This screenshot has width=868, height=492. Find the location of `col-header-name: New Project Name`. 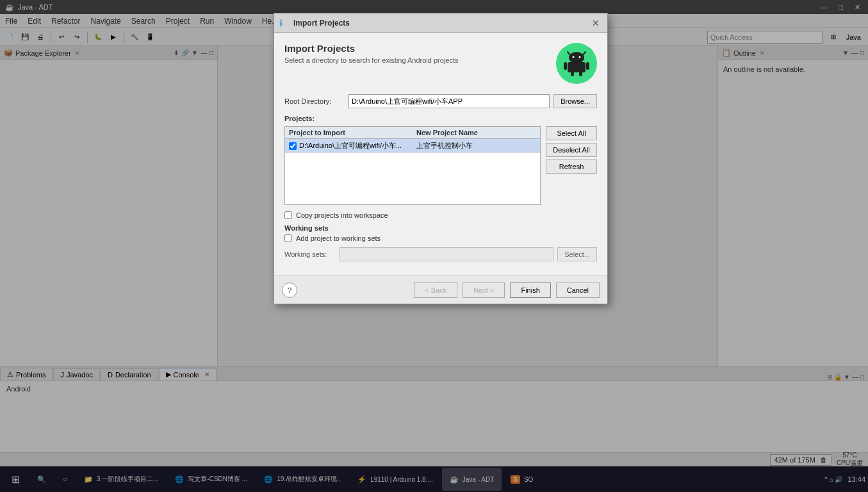

col-header-name: New Project Name is located at coordinates (477, 133).